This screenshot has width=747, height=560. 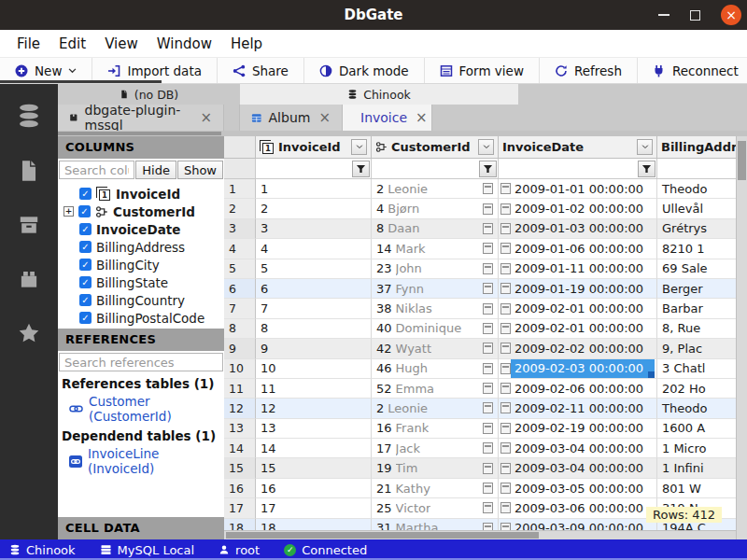 What do you see at coordinates (697, 289) in the screenshot?
I see `billingaddress-cell: Berger` at bounding box center [697, 289].